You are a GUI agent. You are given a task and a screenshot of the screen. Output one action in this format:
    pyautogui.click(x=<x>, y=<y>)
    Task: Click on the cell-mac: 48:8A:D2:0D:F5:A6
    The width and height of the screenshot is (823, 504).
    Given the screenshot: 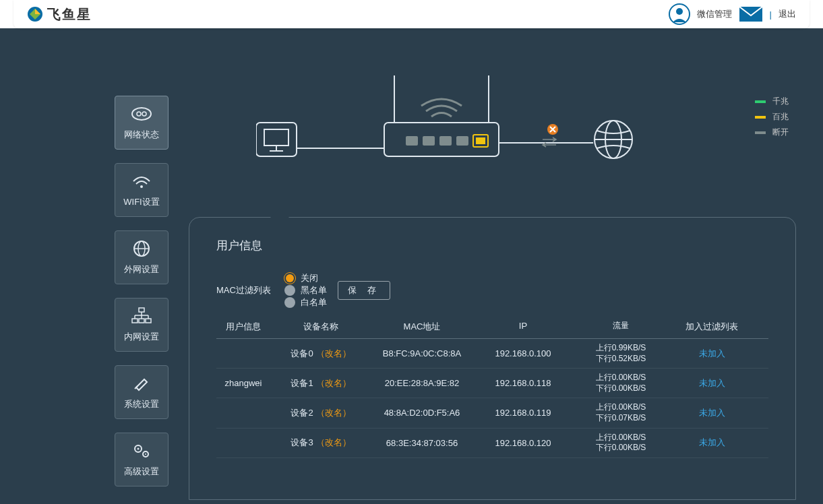 What is the action you would take?
    pyautogui.click(x=422, y=412)
    